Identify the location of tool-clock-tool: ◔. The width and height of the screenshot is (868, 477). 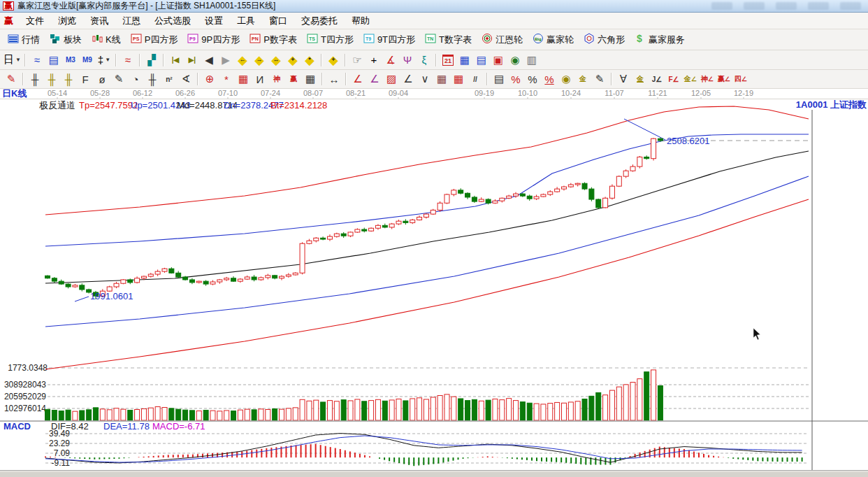
(136, 80).